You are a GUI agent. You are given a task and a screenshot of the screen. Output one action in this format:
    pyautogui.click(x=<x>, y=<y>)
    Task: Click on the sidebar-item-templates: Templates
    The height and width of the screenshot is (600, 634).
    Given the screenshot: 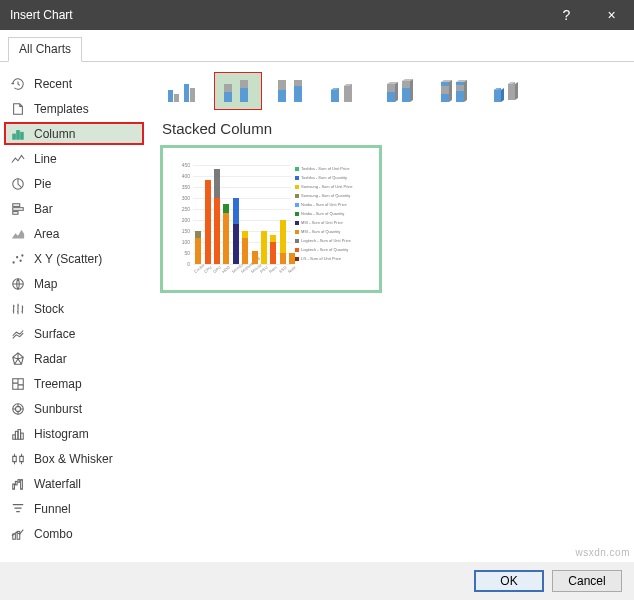 What is the action you would take?
    pyautogui.click(x=74, y=108)
    